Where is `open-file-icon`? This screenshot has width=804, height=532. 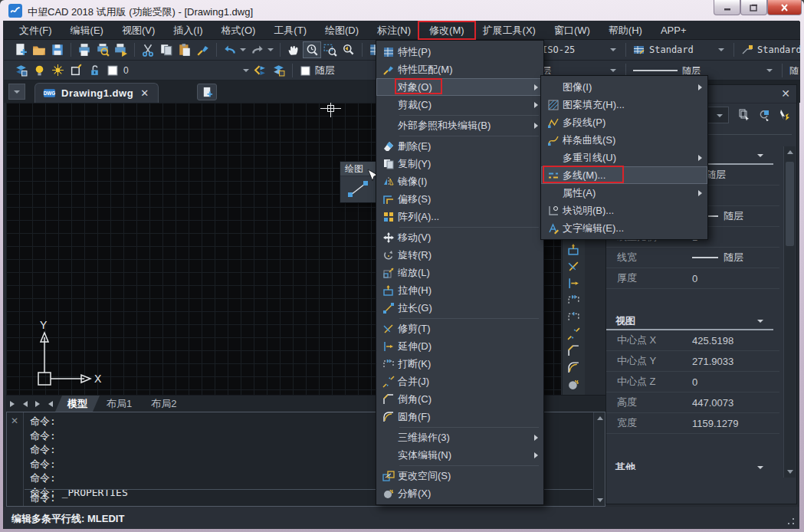 open-file-icon is located at coordinates (39, 50).